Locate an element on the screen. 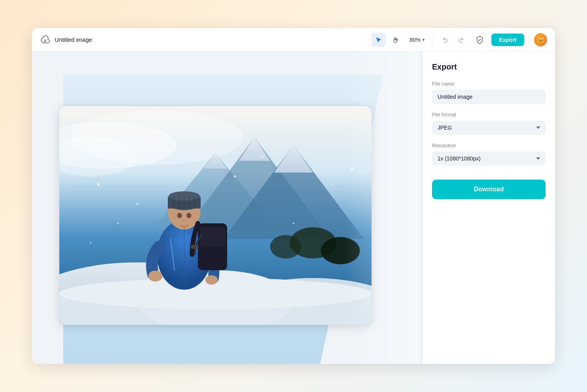 Image resolution: width=587 pixels, height=392 pixels. undo-button is located at coordinates (445, 40).